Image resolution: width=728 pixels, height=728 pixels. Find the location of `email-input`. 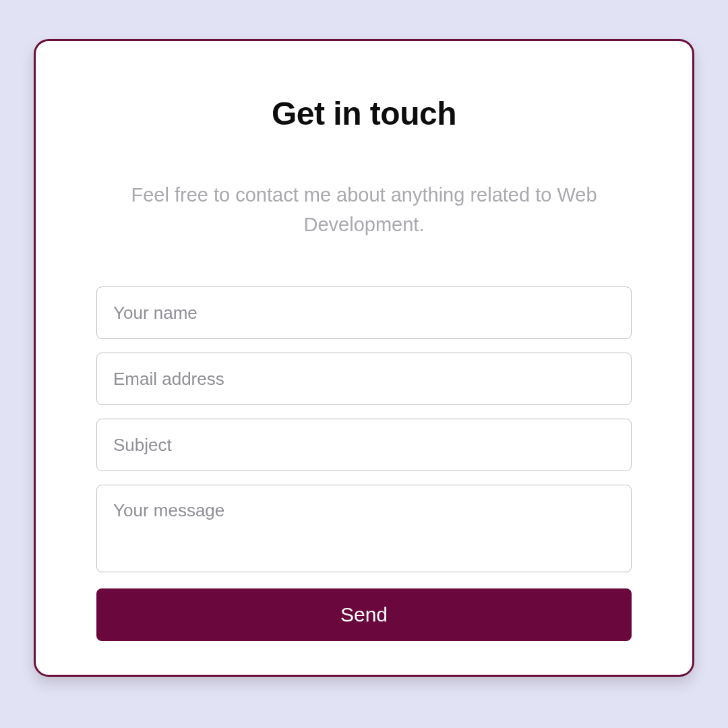

email-input is located at coordinates (364, 379).